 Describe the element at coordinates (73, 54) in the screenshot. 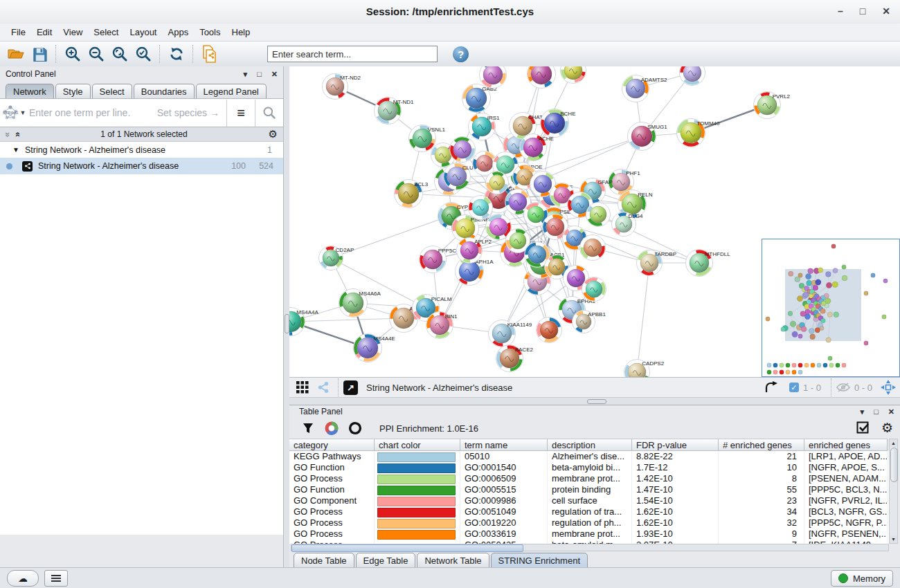

I see `zoom-in-icon` at that location.